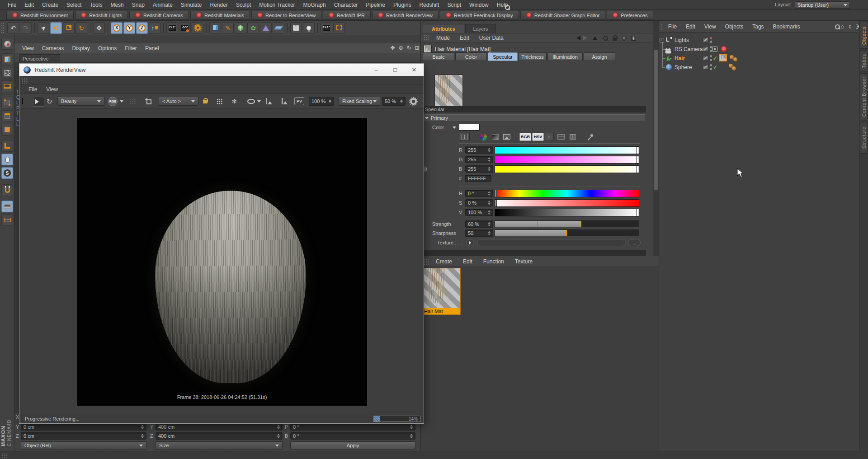 Image resolution: width=868 pixels, height=459 pixels. What do you see at coordinates (5, 455) in the screenshot?
I see `strip-grip` at bounding box center [5, 455].